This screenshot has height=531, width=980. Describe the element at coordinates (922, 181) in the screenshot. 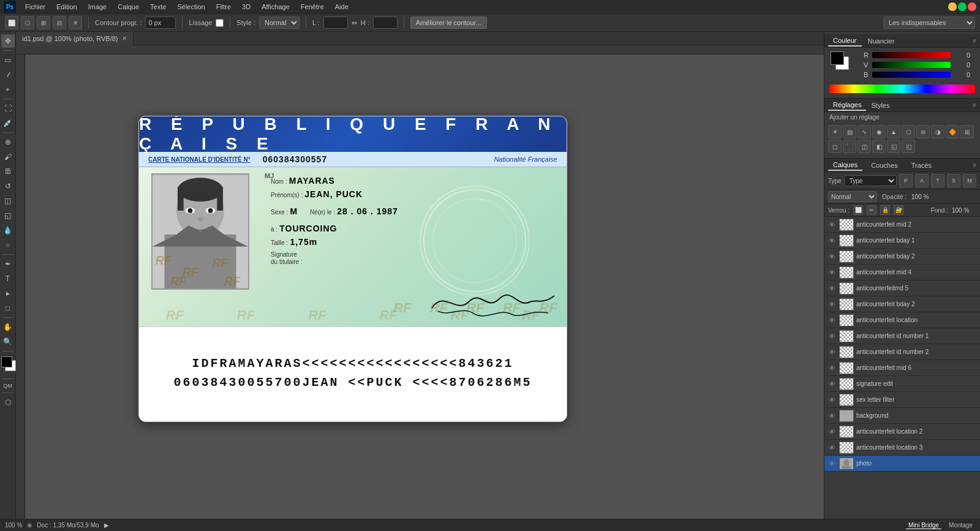

I see `filter-adjust-btn: A` at that location.